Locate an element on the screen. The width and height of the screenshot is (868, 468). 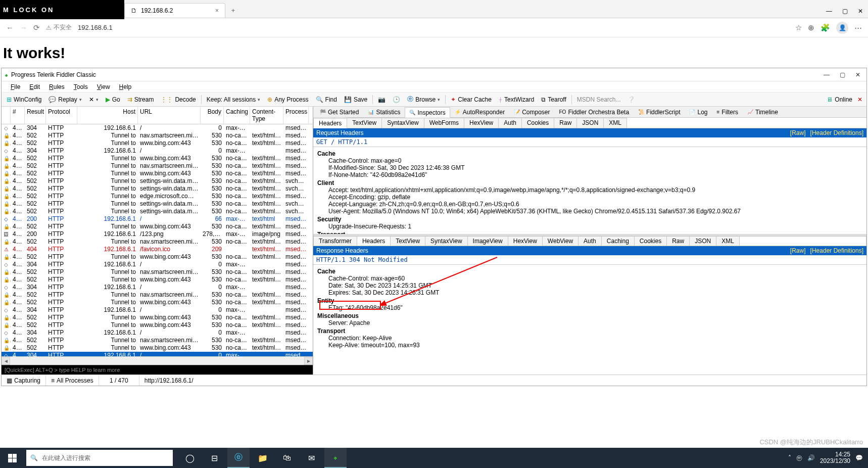
new-tab-button: + is located at coordinates (233, 11).